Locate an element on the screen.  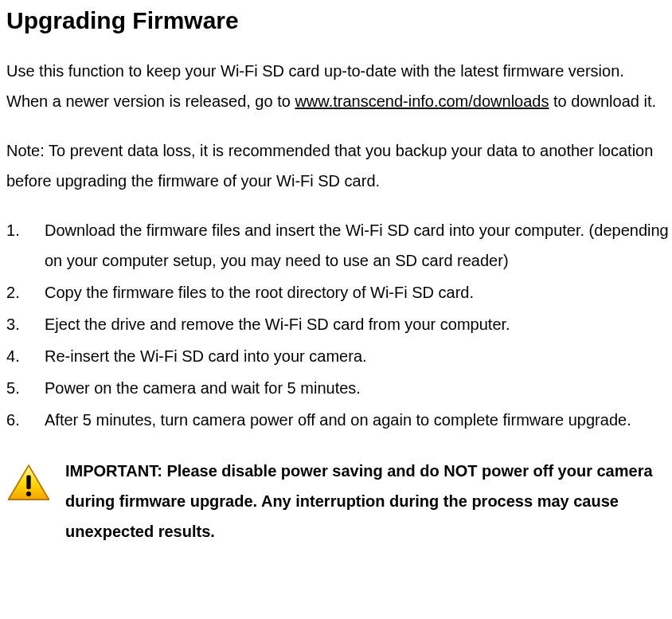
list-item: After 5 minutes, turn camera power off a… is located at coordinates (338, 420).